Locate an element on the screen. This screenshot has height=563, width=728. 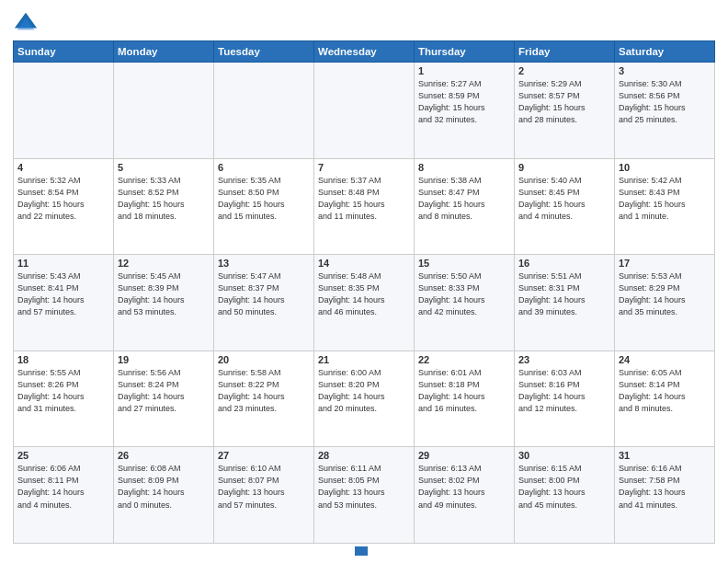
day-number: 16 is located at coordinates (564, 263).